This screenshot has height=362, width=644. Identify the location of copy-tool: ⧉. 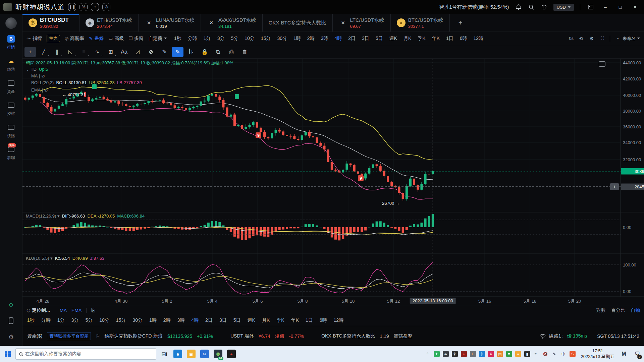
(218, 52).